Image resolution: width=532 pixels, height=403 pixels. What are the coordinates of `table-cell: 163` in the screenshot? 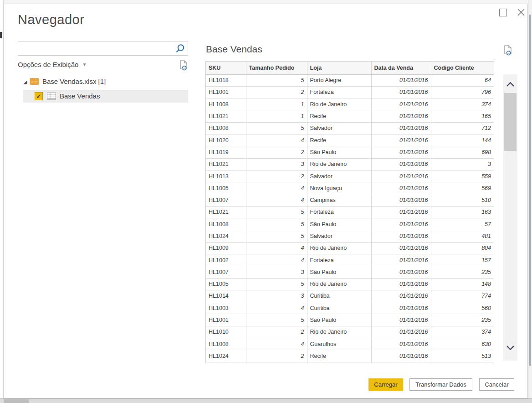 It's located at (462, 212).